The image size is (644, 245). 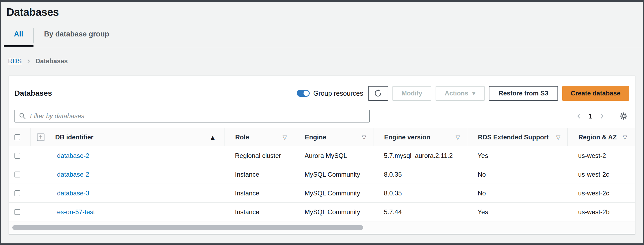 I want to click on header-engine: Engine ▽, so click(x=334, y=137).